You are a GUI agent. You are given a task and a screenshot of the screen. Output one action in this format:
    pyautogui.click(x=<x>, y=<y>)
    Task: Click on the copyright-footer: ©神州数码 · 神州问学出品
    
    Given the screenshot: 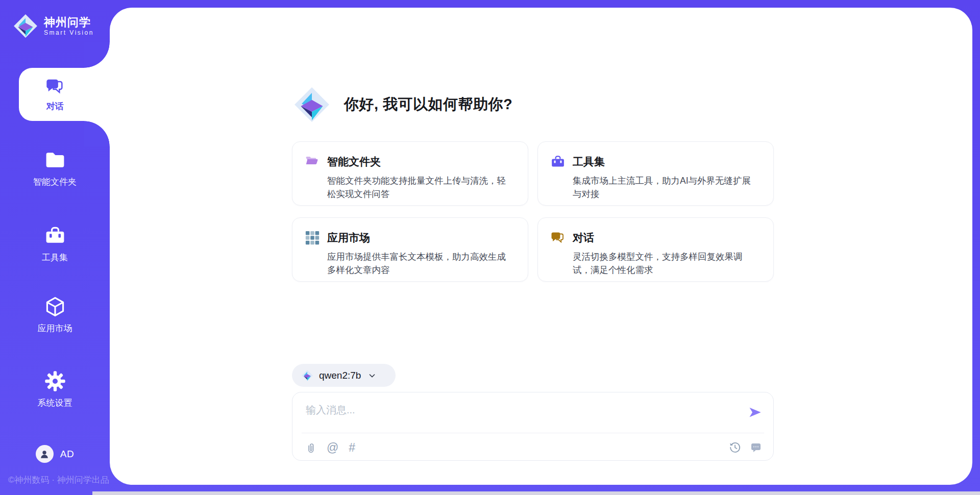 What is the action you would take?
    pyautogui.click(x=59, y=480)
    